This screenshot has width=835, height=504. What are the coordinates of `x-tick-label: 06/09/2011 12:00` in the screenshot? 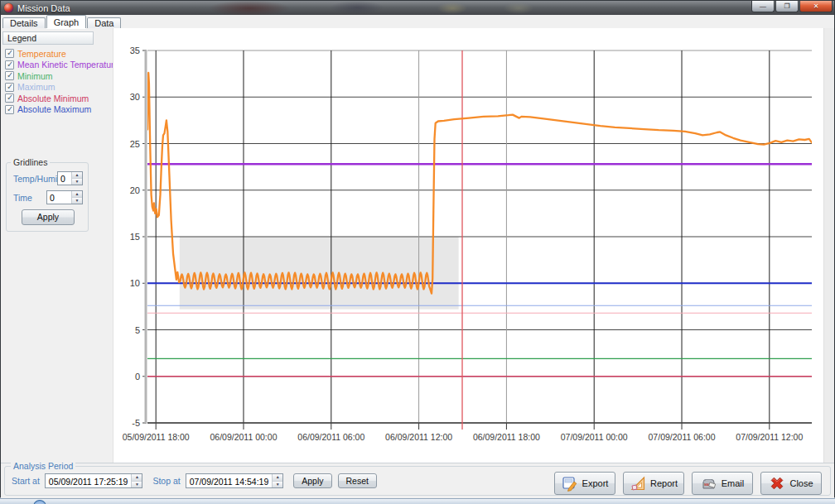 It's located at (419, 437).